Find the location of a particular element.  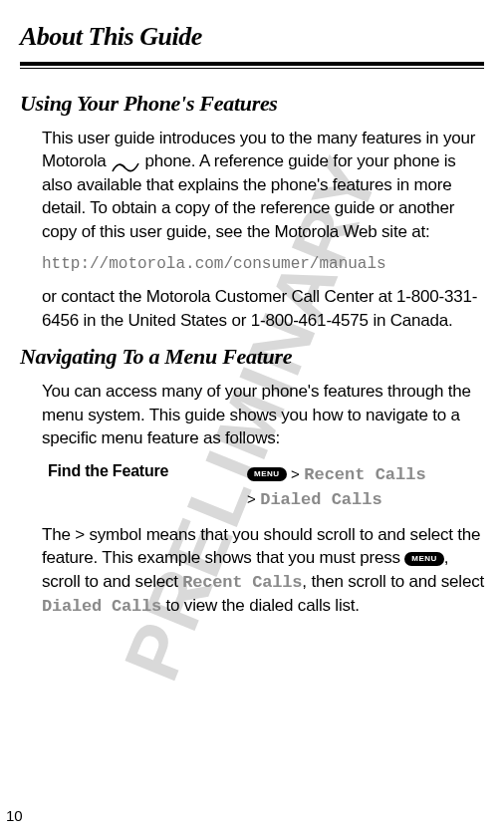

text: to view the dialed calls list. is located at coordinates (261, 606).